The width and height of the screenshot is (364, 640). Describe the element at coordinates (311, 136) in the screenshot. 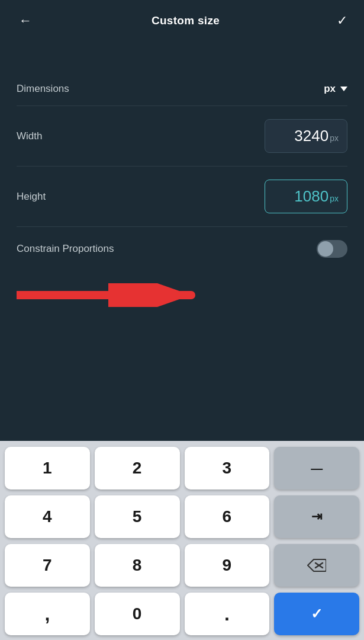

I see `width-value: 3240` at that location.